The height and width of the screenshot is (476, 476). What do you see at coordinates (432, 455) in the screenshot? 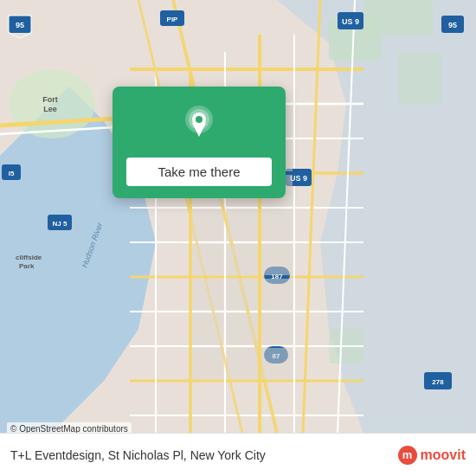
I see `moovit-logo: m moovit` at bounding box center [432, 455].